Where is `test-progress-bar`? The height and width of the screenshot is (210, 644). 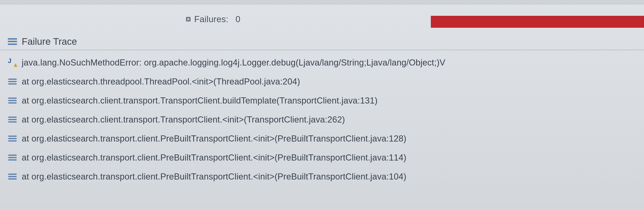 test-progress-bar is located at coordinates (538, 22).